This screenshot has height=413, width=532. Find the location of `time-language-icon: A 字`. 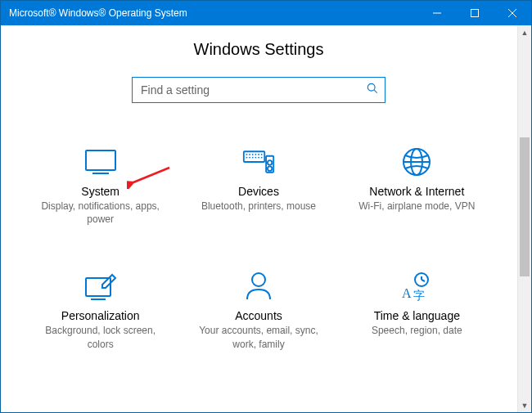

time-language-icon: A 字 is located at coordinates (417, 286).